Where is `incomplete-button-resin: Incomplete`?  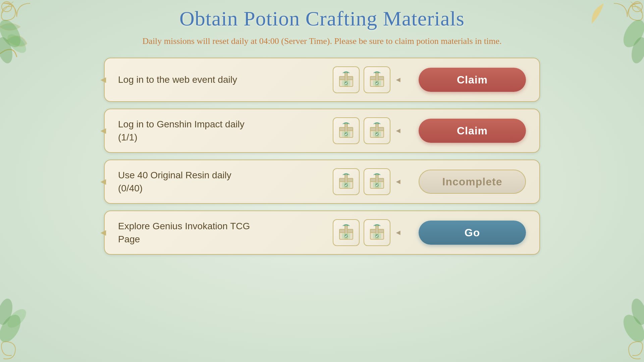 incomplete-button-resin: Incomplete is located at coordinates (472, 182).